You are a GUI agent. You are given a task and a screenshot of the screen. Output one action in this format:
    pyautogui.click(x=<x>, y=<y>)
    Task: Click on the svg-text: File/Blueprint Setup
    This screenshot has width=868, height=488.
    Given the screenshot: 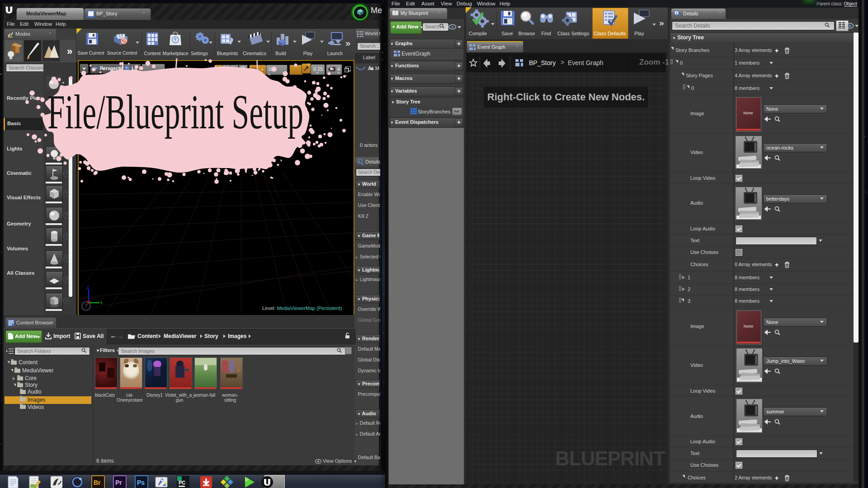 What is the action you would take?
    pyautogui.click(x=175, y=112)
    